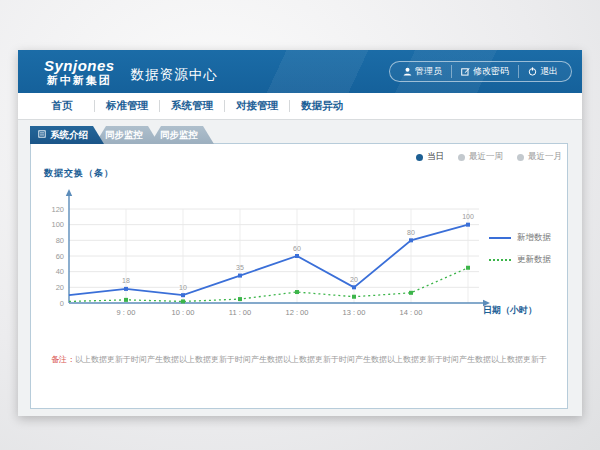 This screenshot has width=600, height=450. What do you see at coordinates (408, 72) in the screenshot?
I see `user-icon` at bounding box center [408, 72].